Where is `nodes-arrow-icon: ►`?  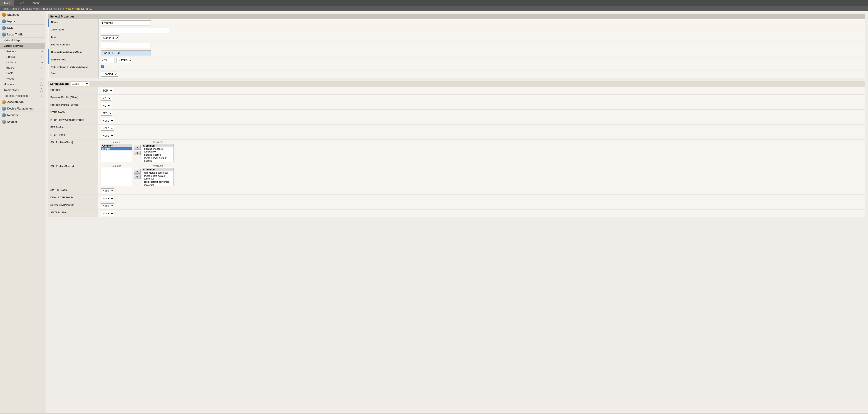 nodes-arrow-icon: ► is located at coordinates (42, 79).